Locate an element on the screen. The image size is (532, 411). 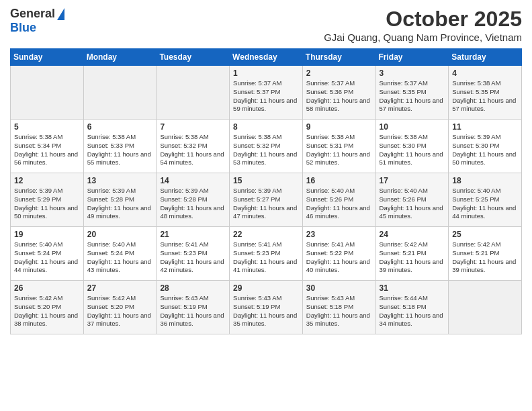
day-number: 7 is located at coordinates (193, 127).